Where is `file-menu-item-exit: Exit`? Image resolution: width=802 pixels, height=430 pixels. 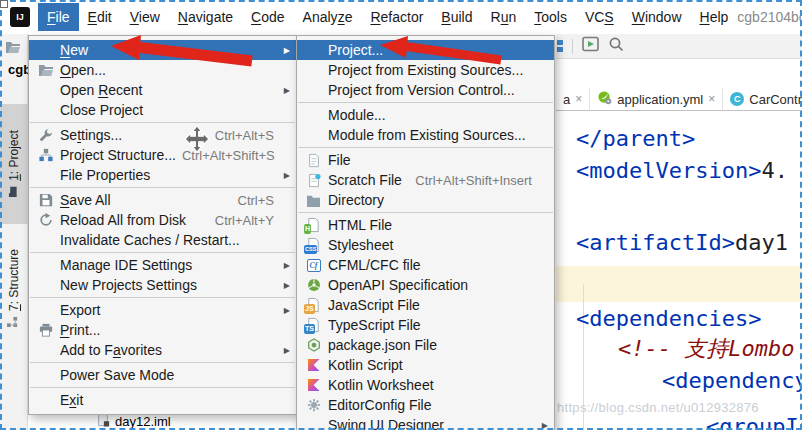
file-menu-item-exit: Exit is located at coordinates (162, 400).